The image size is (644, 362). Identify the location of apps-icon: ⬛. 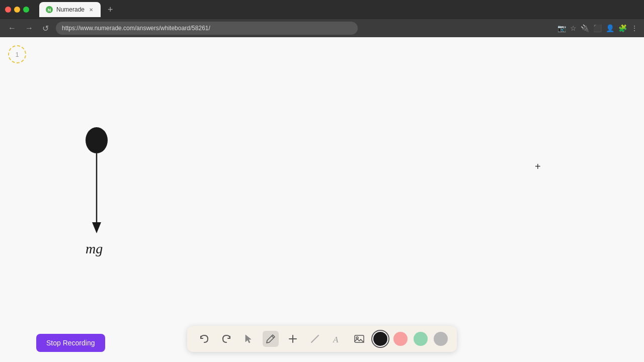
(598, 28).